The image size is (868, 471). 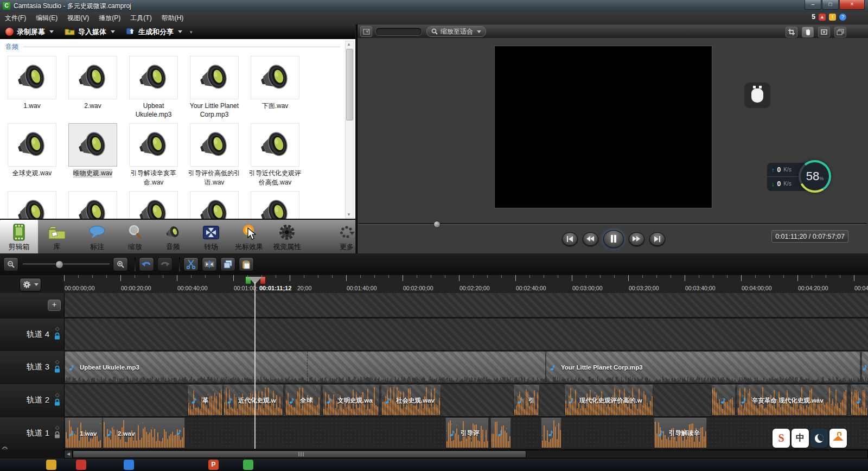 What do you see at coordinates (214, 87) in the screenshot?
I see `bin-item: Your Little Planet Corp.mp3` at bounding box center [214, 87].